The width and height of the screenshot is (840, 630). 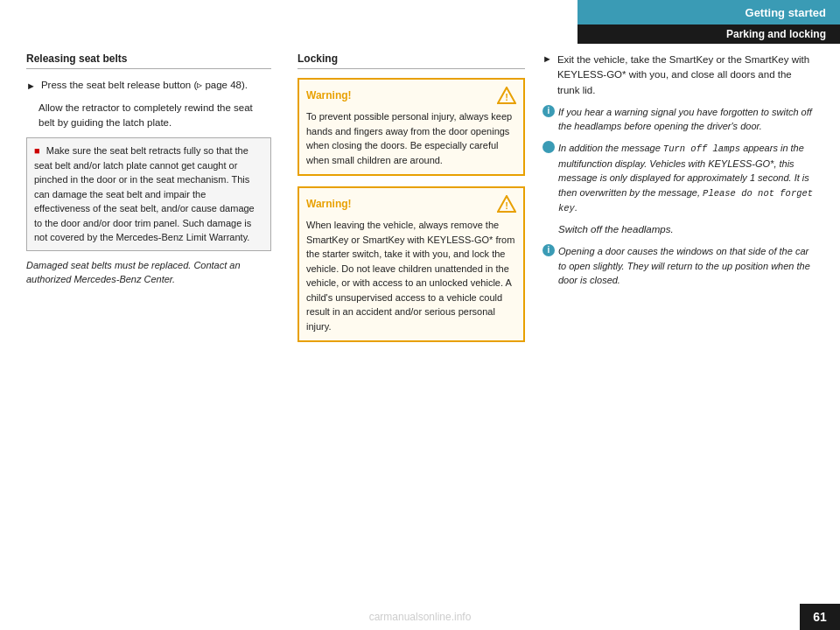 I want to click on watermark: carmanualsonline.info, so click(x=420, y=617).